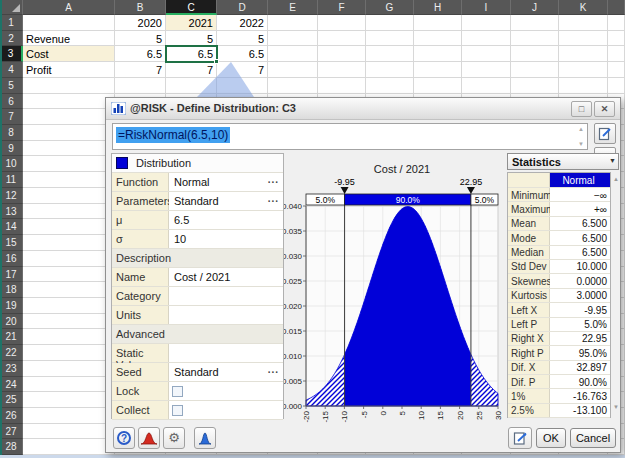  What do you see at coordinates (69, 212) in the screenshot?
I see `cell-a13` at bounding box center [69, 212].